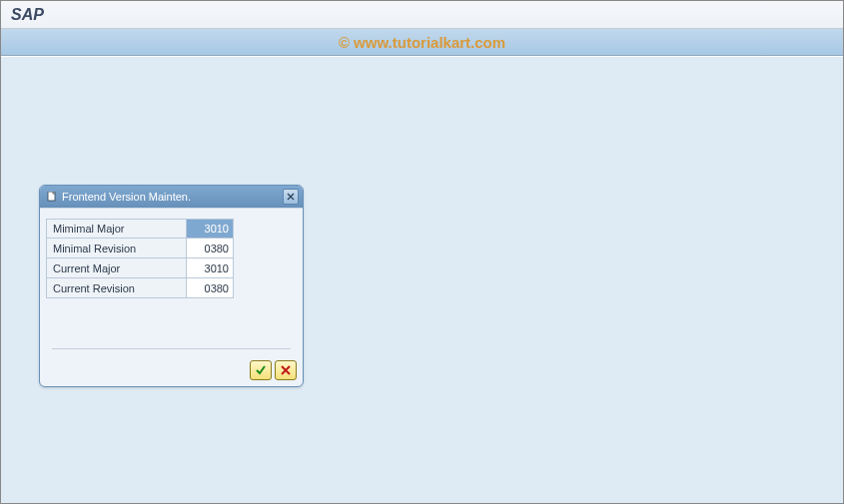 The height and width of the screenshot is (504, 844). I want to click on dialog-footer, so click(172, 371).